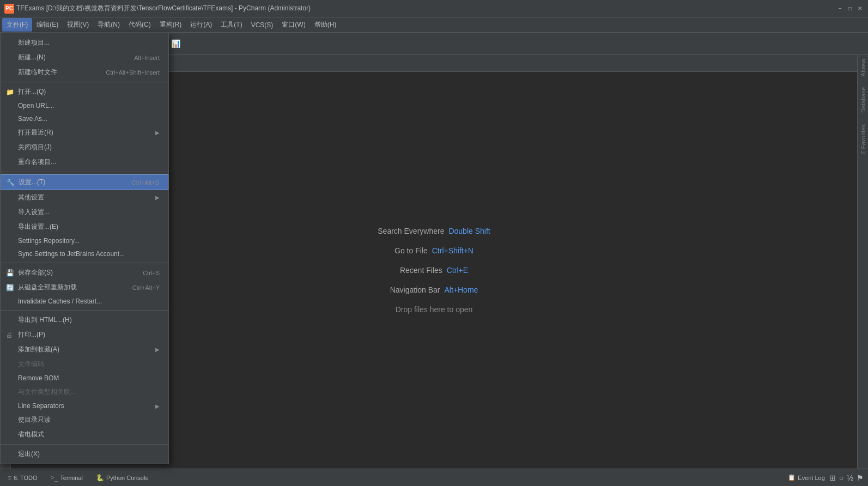  I want to click on status-bar-left: ≡ 6: TODO >_ Terminal 🐍 Python Console, so click(78, 478).